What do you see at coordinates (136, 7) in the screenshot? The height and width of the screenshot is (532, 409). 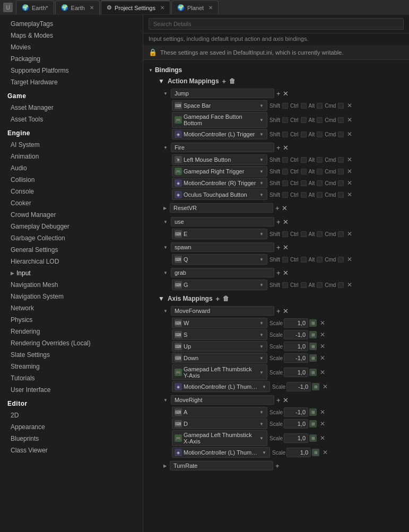 I see `tab-project-settings: ⚙ Project Settings ✕` at bounding box center [136, 7].